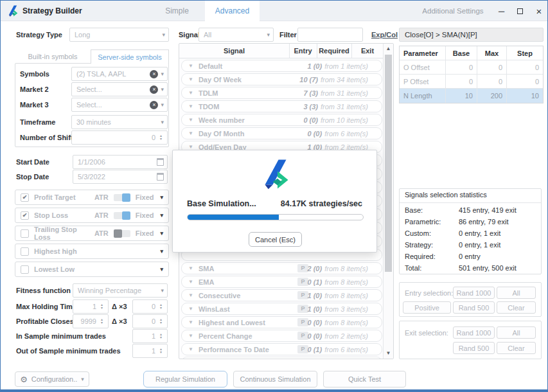  I want to click on signal-row: ▼EMAP0 (1)from 8 item(s), so click(281, 281).